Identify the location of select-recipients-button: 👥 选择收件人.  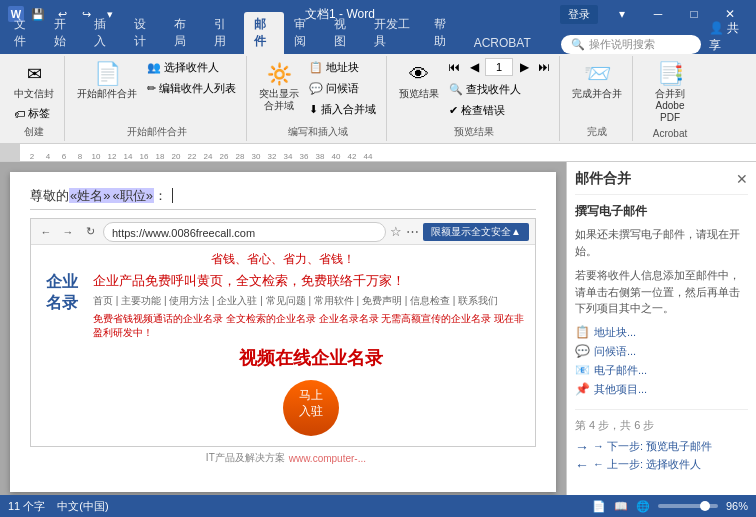
(192, 68).